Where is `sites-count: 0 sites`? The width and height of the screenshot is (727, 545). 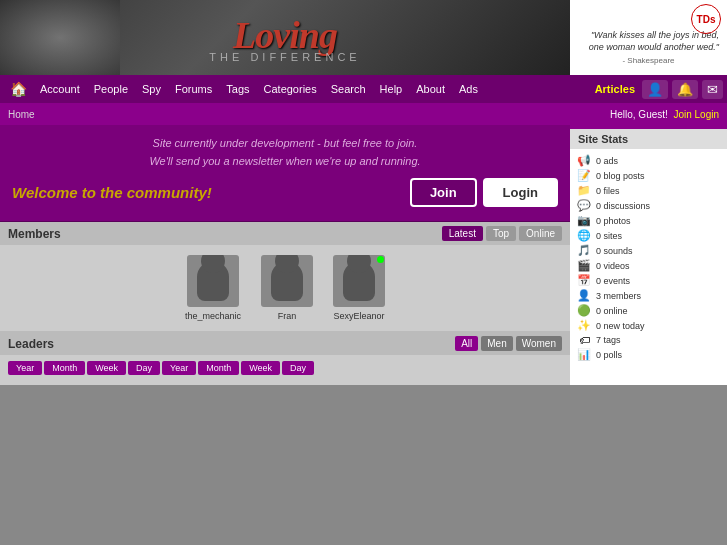
sites-count: 0 sites is located at coordinates (609, 236).